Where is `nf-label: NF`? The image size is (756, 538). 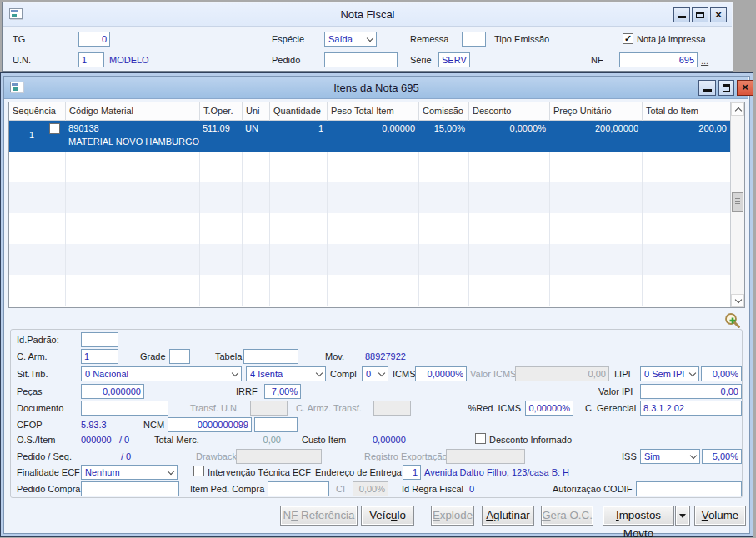
nf-label: NF is located at coordinates (597, 60).